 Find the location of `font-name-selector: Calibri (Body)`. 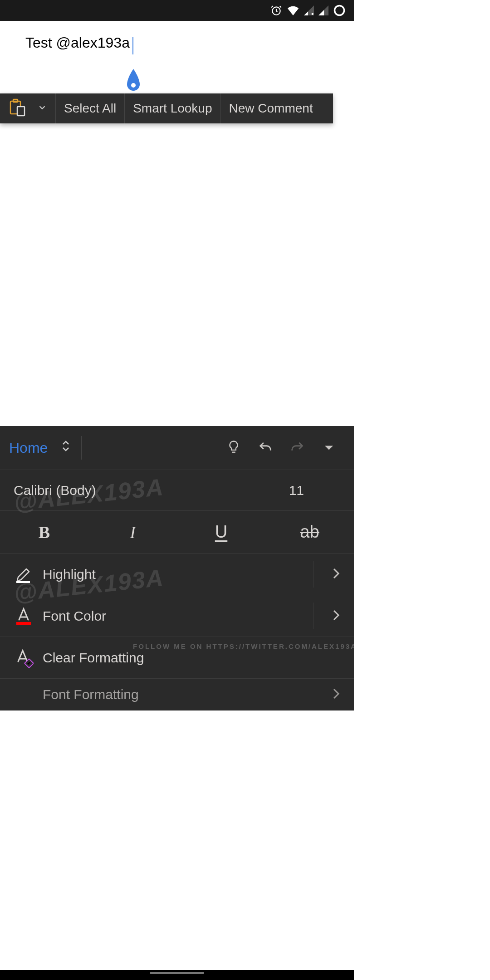

font-name-selector: Calibri (Body) is located at coordinates (55, 490).